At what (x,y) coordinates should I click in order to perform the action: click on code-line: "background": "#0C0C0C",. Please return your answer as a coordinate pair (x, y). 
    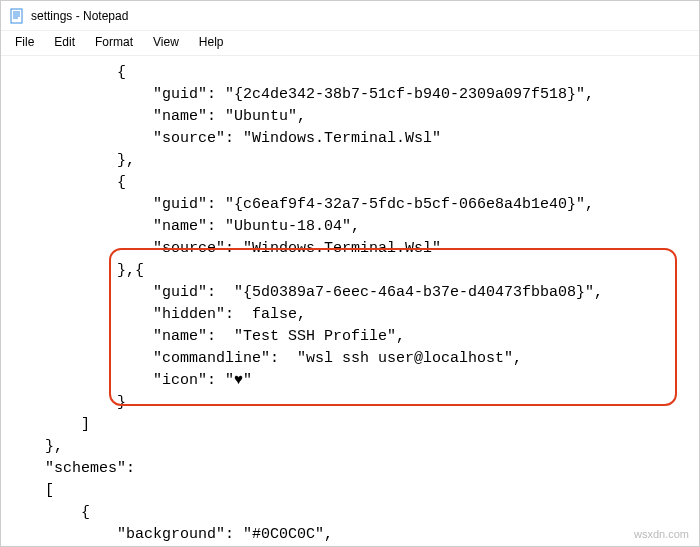
    Looking at the image, I should click on (171, 534).